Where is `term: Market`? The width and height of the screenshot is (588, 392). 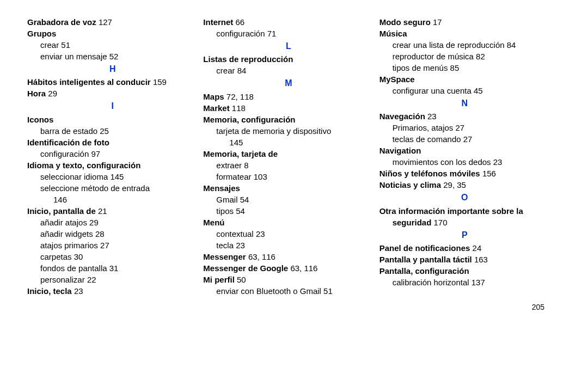 term: Market is located at coordinates (216, 108).